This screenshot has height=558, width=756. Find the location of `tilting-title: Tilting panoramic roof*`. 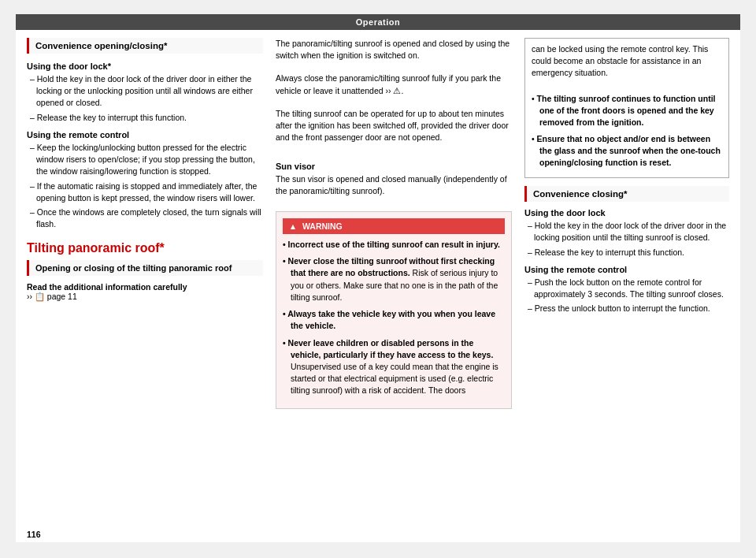

tilting-title: Tilting panoramic roof* is located at coordinates (145, 248).